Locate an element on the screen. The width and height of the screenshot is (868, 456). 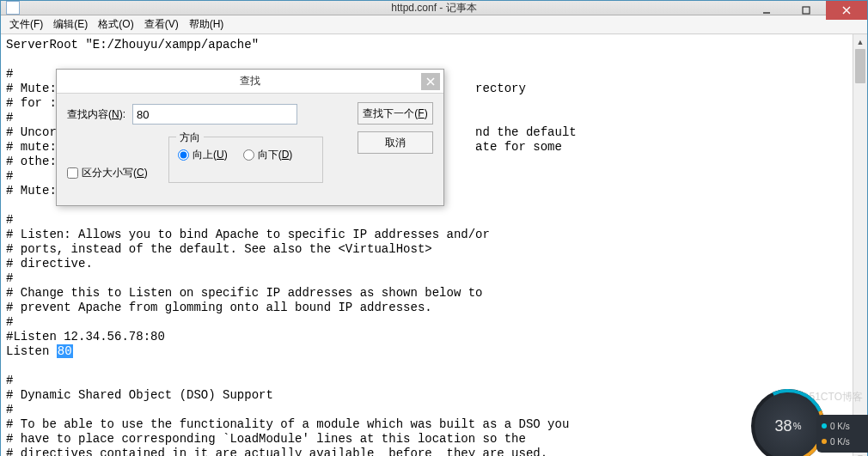
find-dialog: 查找 查找内容(N): 查找下一个(F) 取消 方向 向上(U) 向下(D) is located at coordinates (250, 137).